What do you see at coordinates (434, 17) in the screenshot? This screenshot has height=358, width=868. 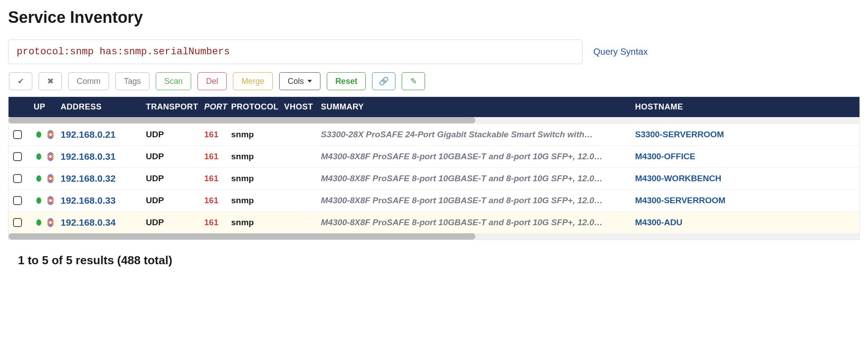 I see `page-title: Service Inventory` at bounding box center [434, 17].